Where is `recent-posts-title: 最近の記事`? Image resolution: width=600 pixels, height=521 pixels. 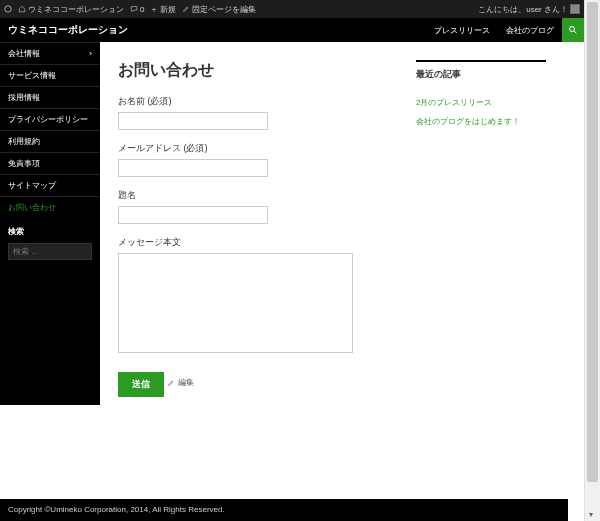 recent-posts-title: 最近の記事 is located at coordinates (481, 72).